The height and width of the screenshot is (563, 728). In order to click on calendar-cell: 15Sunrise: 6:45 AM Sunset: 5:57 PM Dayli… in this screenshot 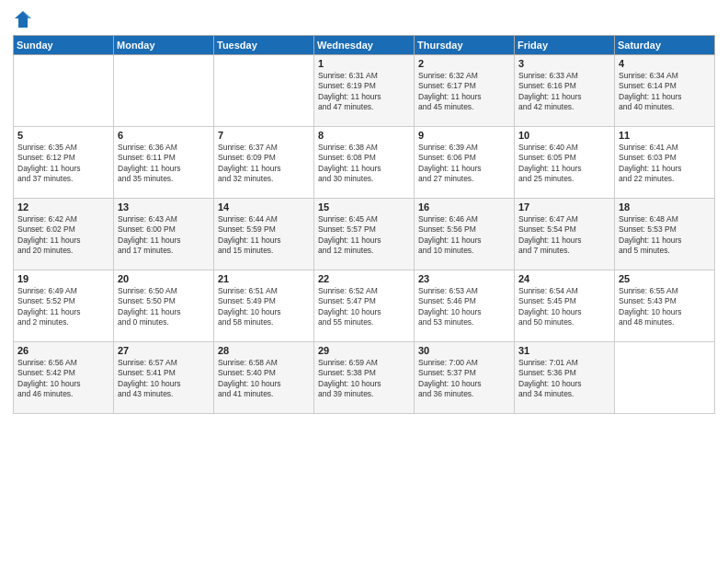, I will do `click(364, 235)`.